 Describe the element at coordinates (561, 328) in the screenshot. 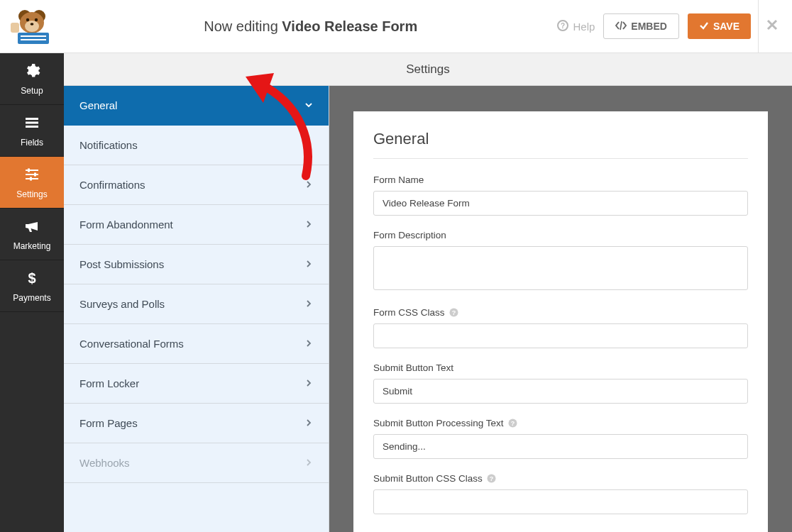

I see `form-css-class-group: Form CSS Class ?` at that location.